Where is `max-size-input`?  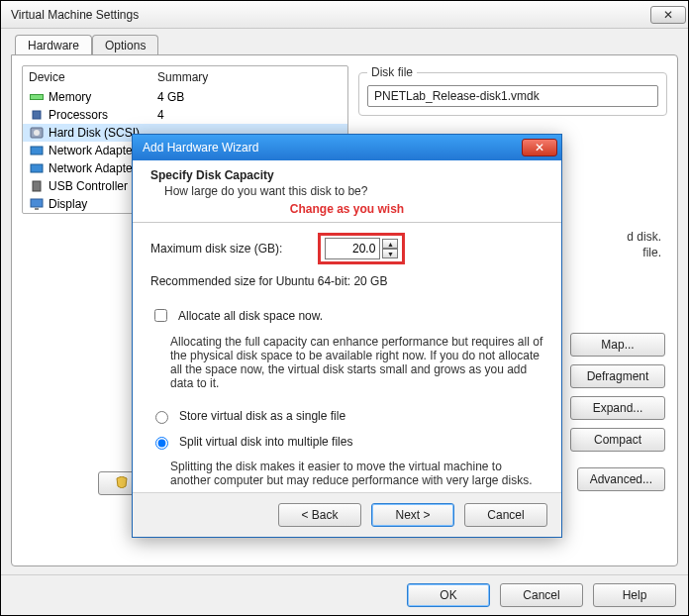 max-size-input is located at coordinates (352, 249).